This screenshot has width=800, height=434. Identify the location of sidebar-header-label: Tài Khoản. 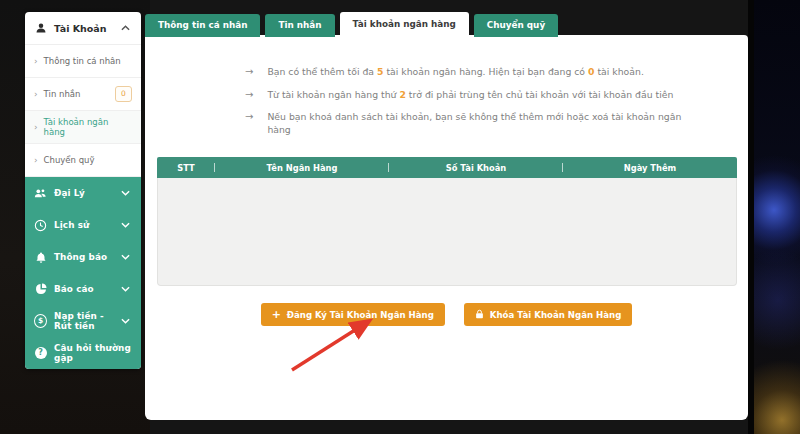
(83, 28).